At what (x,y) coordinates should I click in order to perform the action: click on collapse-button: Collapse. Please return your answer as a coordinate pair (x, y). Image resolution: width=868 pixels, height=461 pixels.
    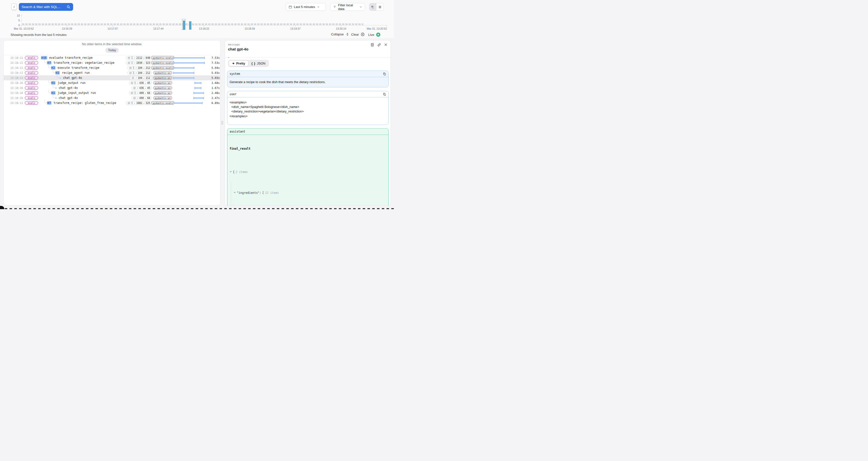
    Looking at the image, I should click on (340, 34).